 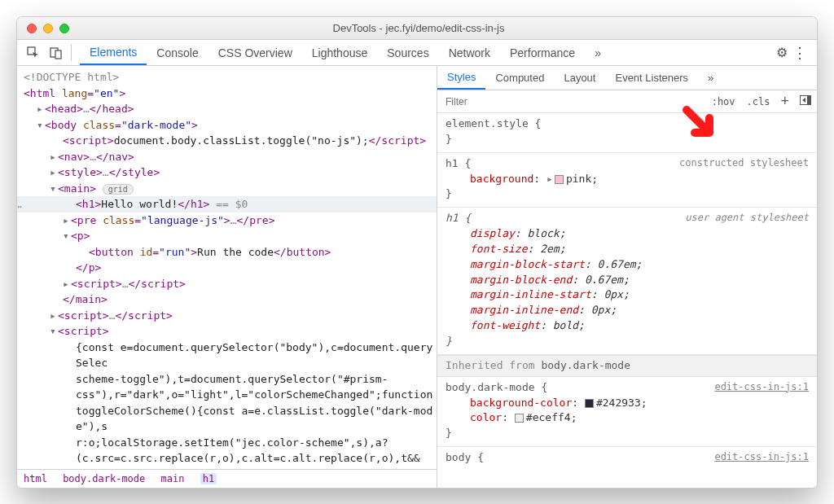 I want to click on tabs-overflow-icon: », so click(x=598, y=52).